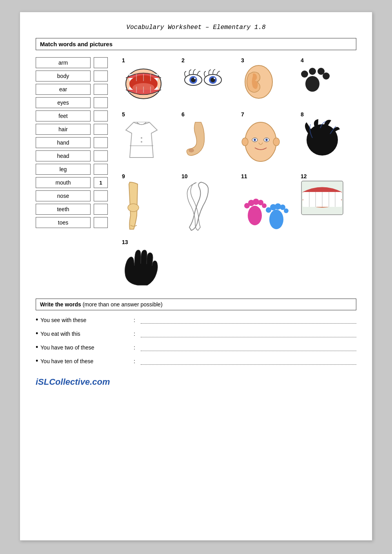 This screenshot has width=392, height=554. Describe the element at coordinates (75, 76) in the screenshot. I see `word-row: body` at that location.